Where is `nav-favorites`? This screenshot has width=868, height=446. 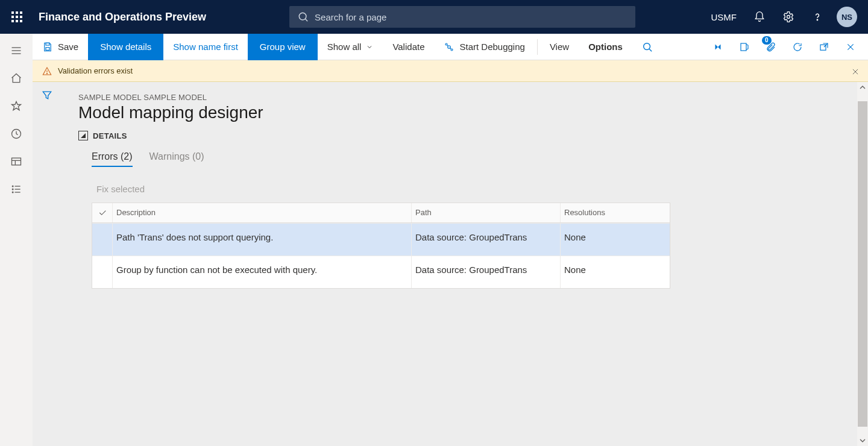
nav-favorites is located at coordinates (16, 106).